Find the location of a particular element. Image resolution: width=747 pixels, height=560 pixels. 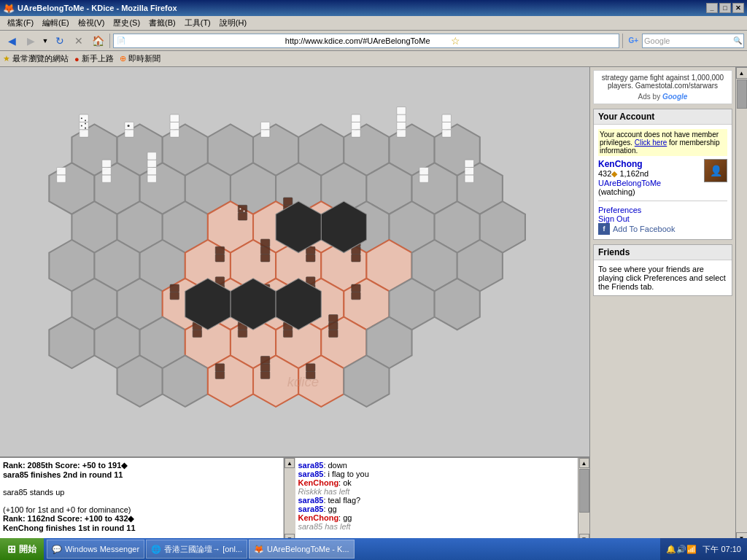

minimize-button: _ is located at coordinates (712, 8).